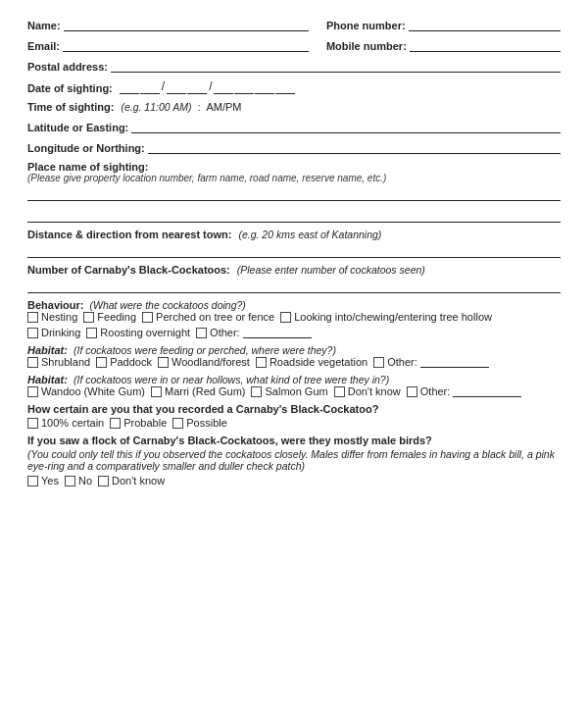  I want to click on paddock-label: Paddock, so click(131, 362).